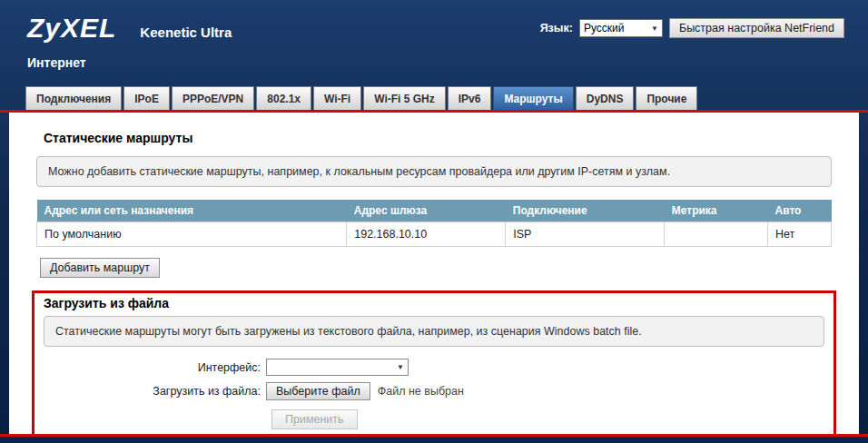 The height and width of the screenshot is (443, 868). Describe the element at coordinates (192, 211) in the screenshot. I see `column-header-destination: Адрес или сеть назначения` at that location.